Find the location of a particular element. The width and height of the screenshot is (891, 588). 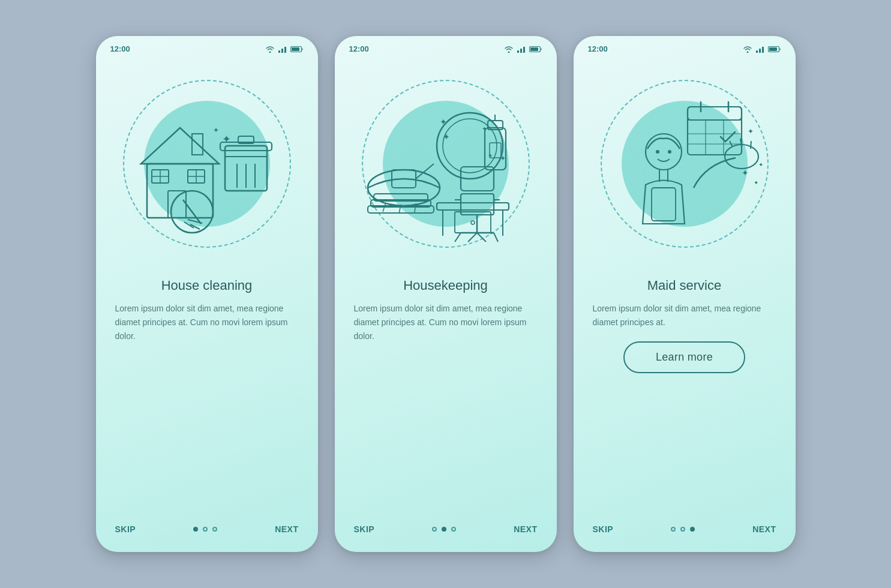

skip-button-2: SKIP is located at coordinates (365, 529).